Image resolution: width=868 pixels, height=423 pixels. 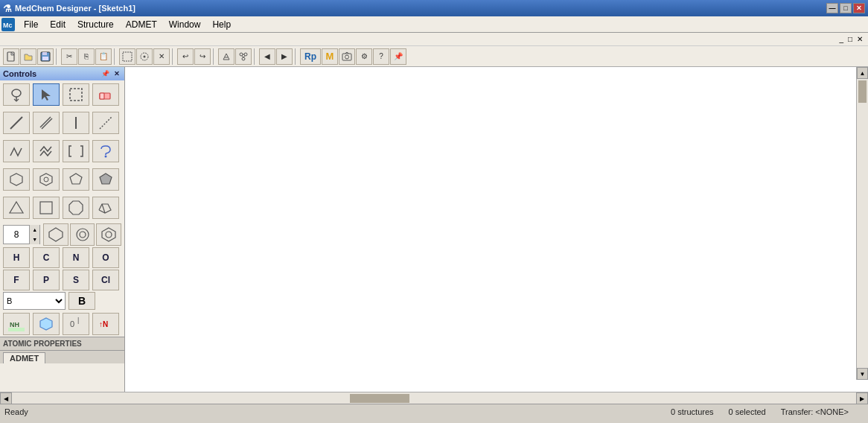 What do you see at coordinates (862, 223) in the screenshot?
I see `scroll-track-vertical` at bounding box center [862, 223].